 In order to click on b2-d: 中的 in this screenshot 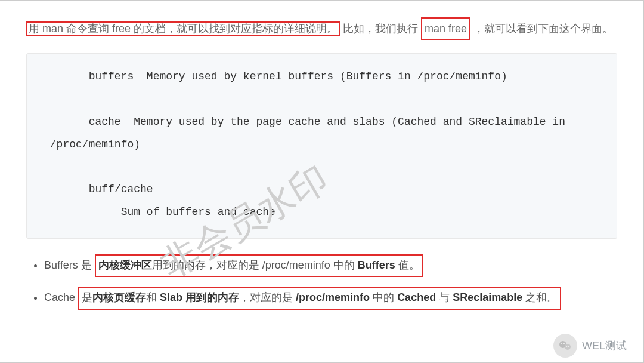, I will do `click(383, 297)`.